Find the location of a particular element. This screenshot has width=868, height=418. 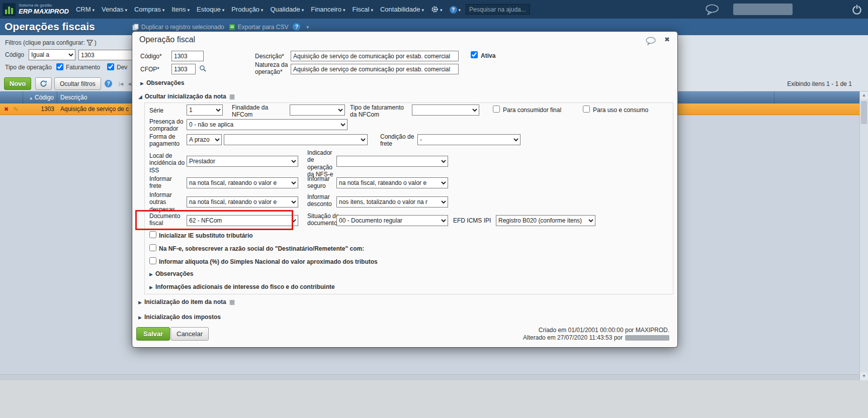

grid-header-codigo: ▲ Código is located at coordinates (40, 97).